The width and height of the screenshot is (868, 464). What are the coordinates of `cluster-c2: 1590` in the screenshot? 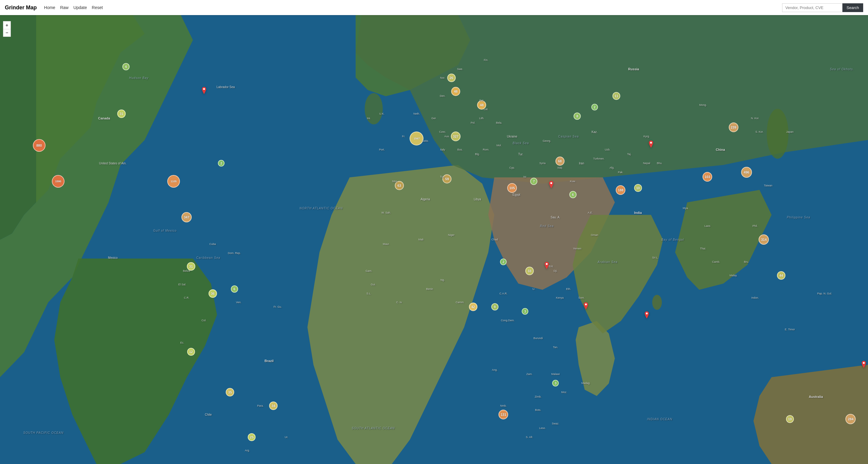 It's located at (58, 181).